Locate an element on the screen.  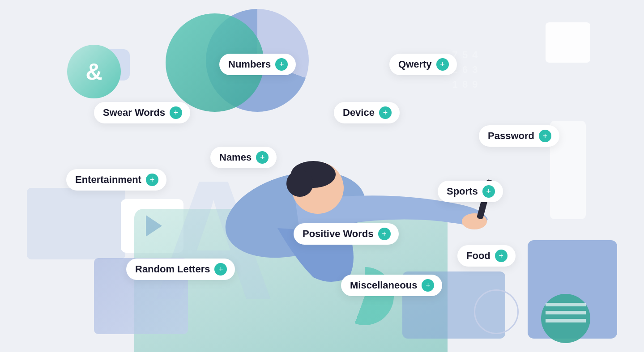
teal-circle-bottom-right is located at coordinates (566, 318).